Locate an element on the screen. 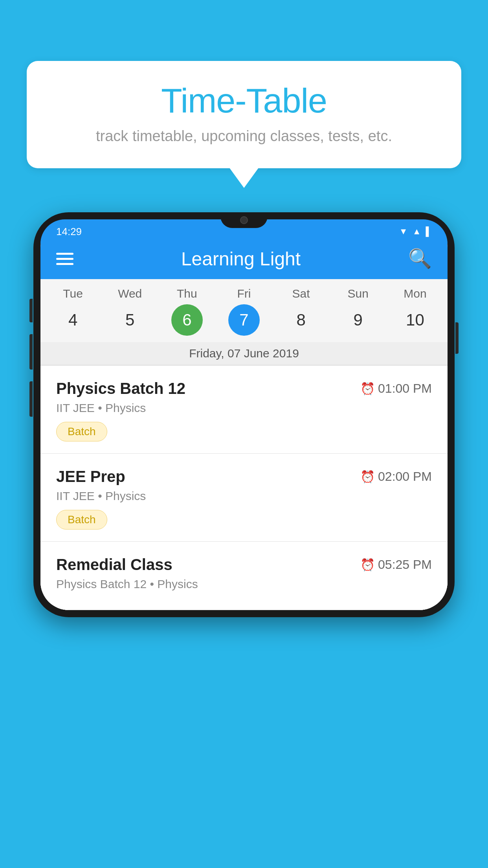 The height and width of the screenshot is (868, 488). day-5-wrapper: 5 is located at coordinates (130, 320).